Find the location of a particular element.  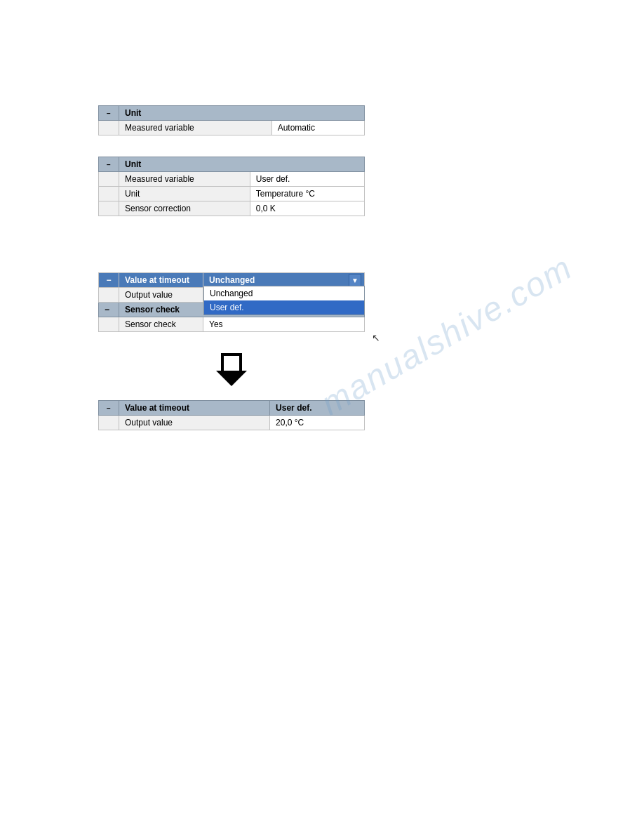

table3-title: Value at timeout is located at coordinates (161, 281).